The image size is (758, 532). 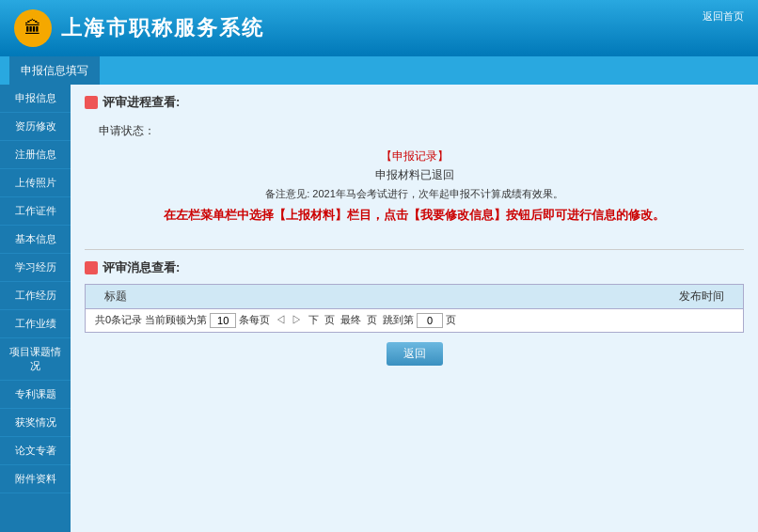 What do you see at coordinates (414, 321) in the screenshot?
I see `pagination-area: 共0条记录 当前顾顿为第 条每页 ◁ ▷ 下 页 最终 页 跳到第 页` at bounding box center [414, 321].